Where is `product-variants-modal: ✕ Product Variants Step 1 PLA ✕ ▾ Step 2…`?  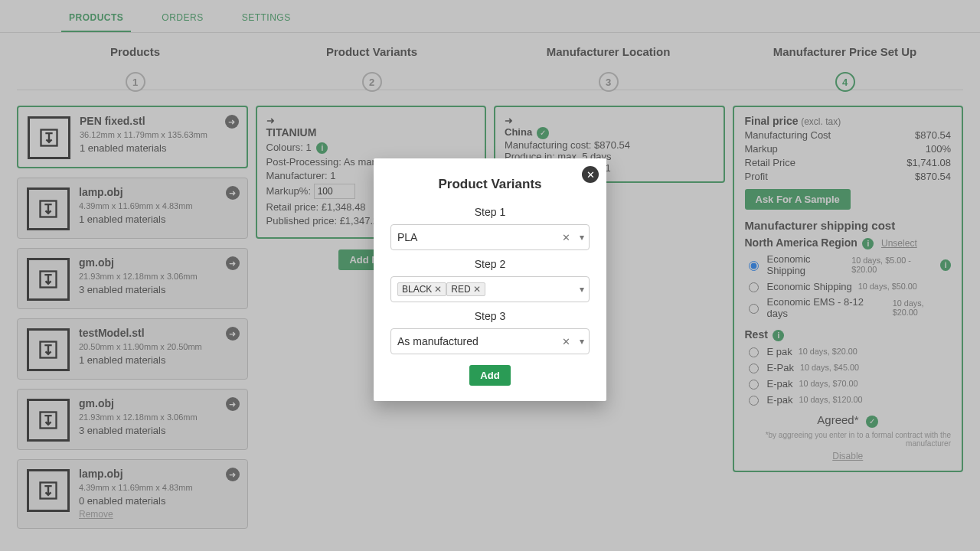 product-variants-modal: ✕ Product Variants Step 1 PLA ✕ ▾ Step 2… is located at coordinates (490, 280).